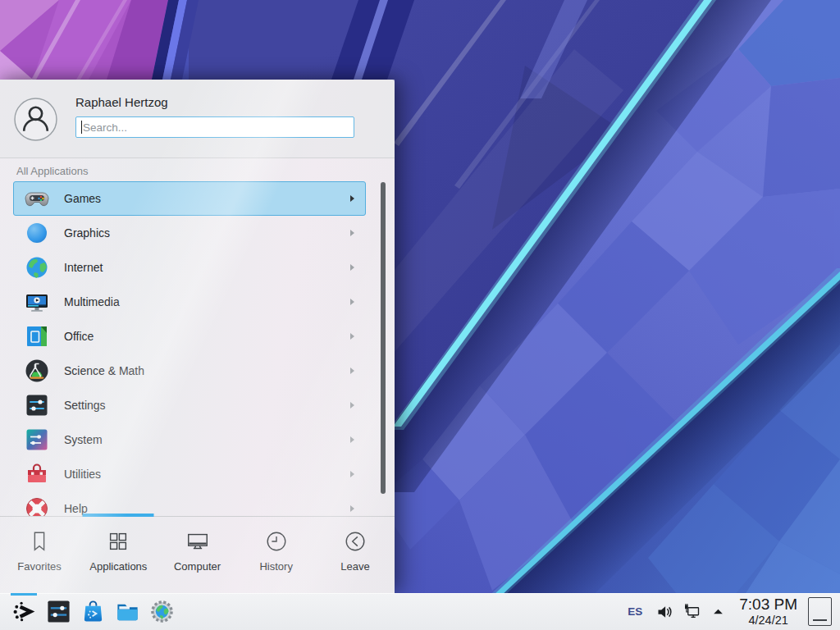 This screenshot has width=840, height=630. I want to click on kali-icon, so click(25, 612).